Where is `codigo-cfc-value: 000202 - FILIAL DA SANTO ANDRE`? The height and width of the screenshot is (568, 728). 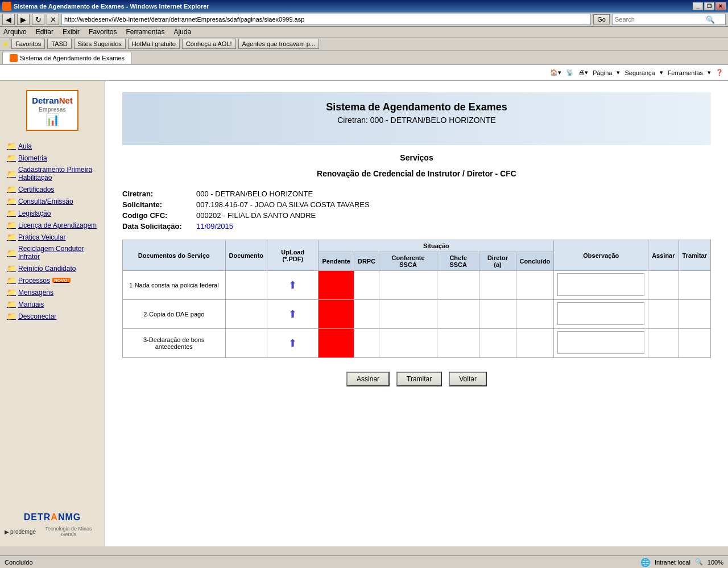 codigo-cfc-value: 000202 - FILIAL DA SANTO ANDRE is located at coordinates (256, 215).